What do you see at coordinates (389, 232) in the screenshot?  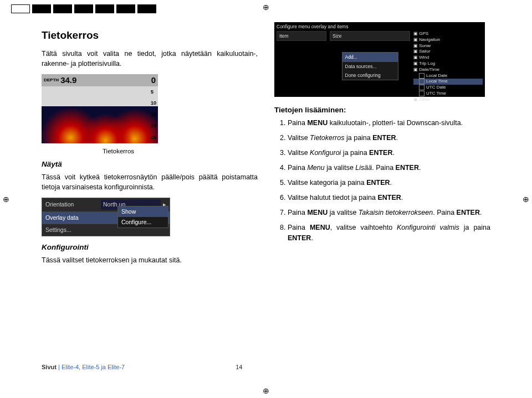 I see `step-8: Paina MENU, valitse vaihtoehto Konfiguro…` at bounding box center [389, 232].